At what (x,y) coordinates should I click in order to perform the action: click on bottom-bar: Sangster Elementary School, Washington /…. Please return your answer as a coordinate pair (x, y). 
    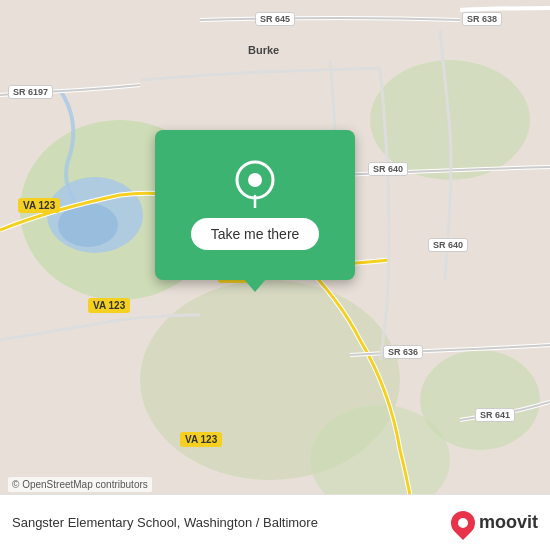
    Looking at the image, I should click on (275, 522).